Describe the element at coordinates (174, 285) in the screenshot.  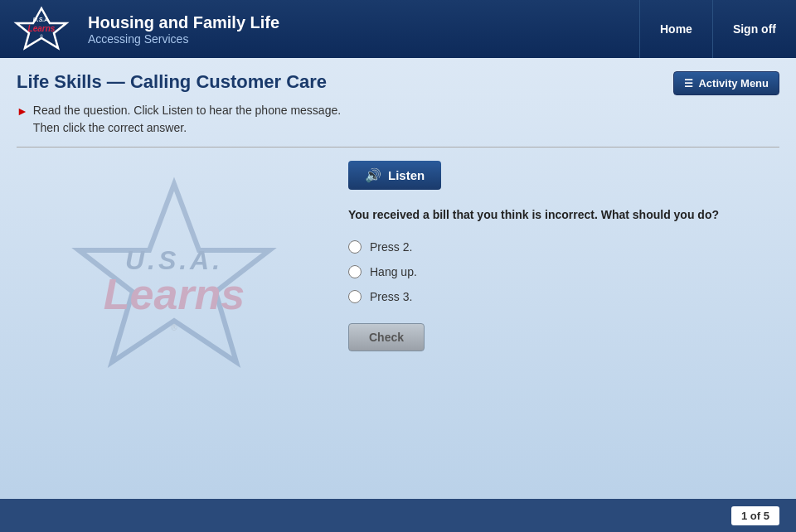
I see `watermark-star: U.S.A. Learns ®` at that location.